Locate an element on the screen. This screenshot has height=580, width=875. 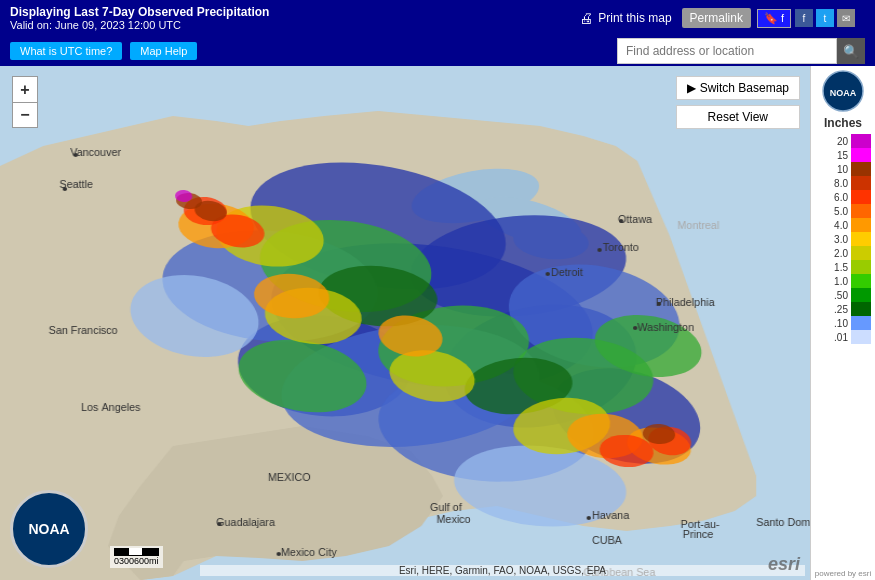
bookmark-area: 🔖 f f t ✉ is located at coordinates (806, 18).